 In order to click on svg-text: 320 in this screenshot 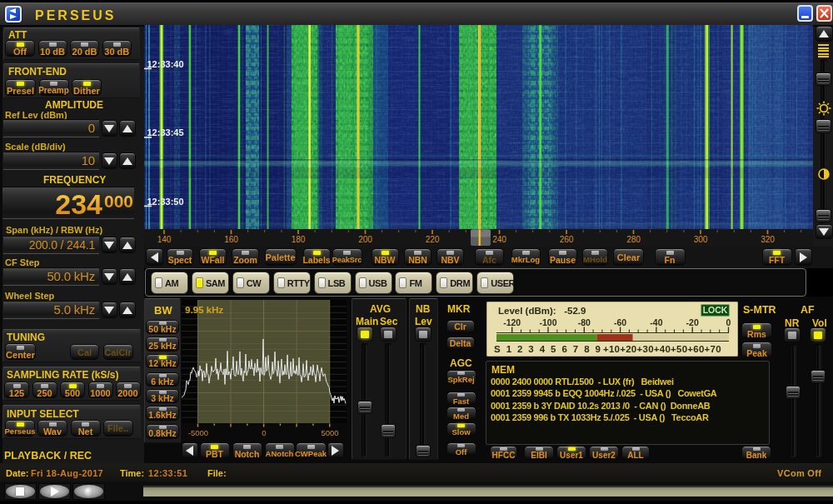, I will do `click(768, 240)`.